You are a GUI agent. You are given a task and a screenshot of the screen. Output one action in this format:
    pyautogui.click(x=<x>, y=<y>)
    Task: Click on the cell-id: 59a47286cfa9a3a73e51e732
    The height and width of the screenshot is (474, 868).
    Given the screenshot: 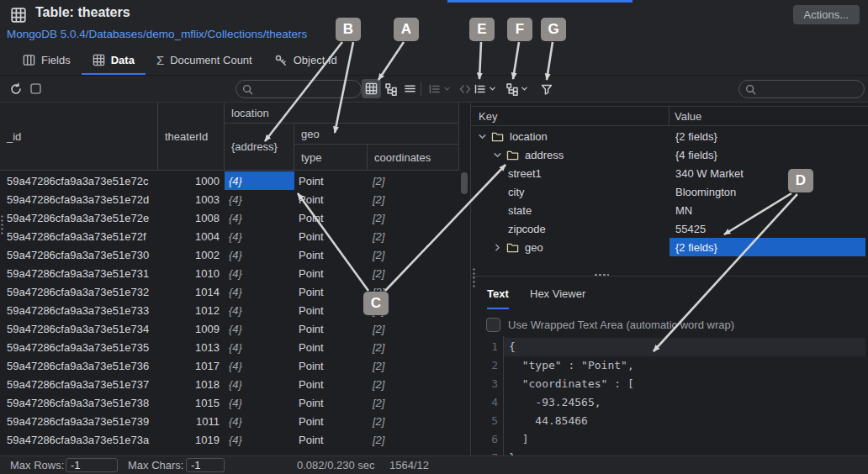 What is the action you would take?
    pyautogui.click(x=79, y=292)
    